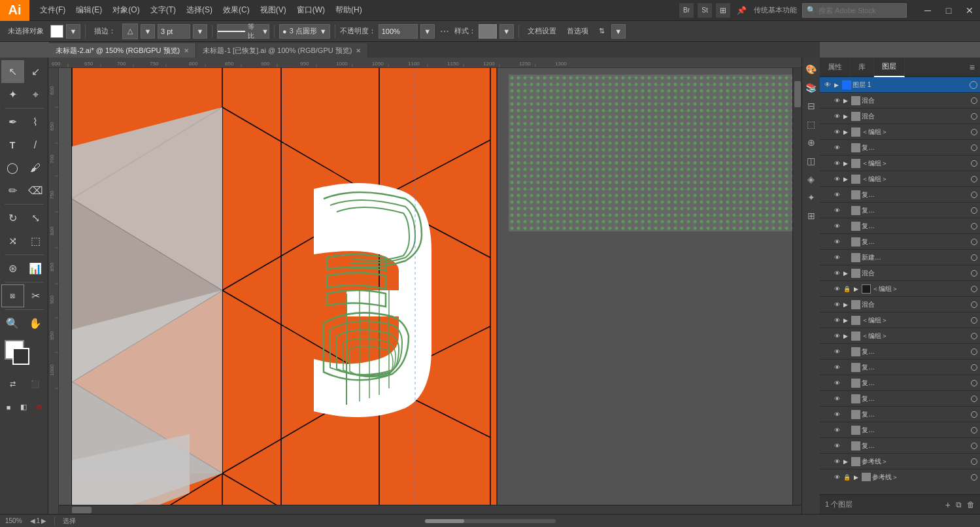  I want to click on opacity-dropdown: ▼, so click(428, 31).